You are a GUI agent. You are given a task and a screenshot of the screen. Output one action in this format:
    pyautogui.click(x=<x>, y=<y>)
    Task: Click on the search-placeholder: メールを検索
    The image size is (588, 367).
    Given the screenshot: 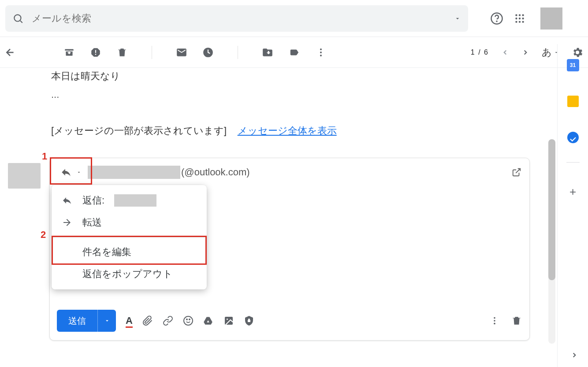 What is the action you would take?
    pyautogui.click(x=243, y=19)
    